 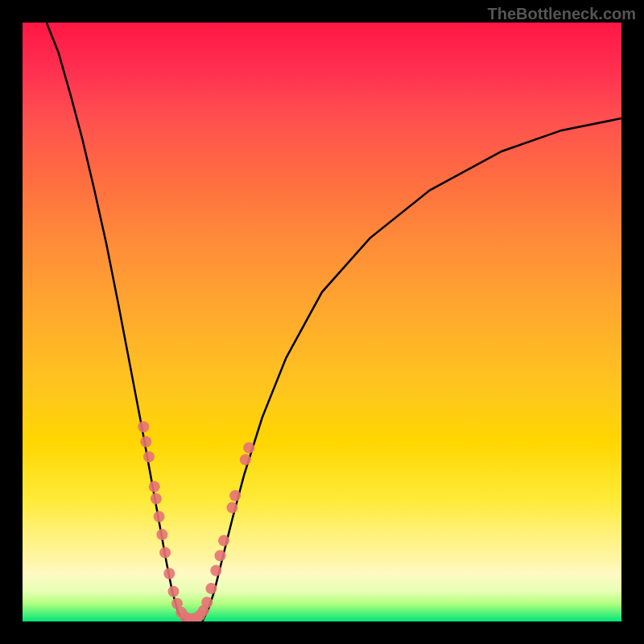 What do you see at coordinates (562, 14) in the screenshot?
I see `watermark-text: TheBottleneck.com` at bounding box center [562, 14].